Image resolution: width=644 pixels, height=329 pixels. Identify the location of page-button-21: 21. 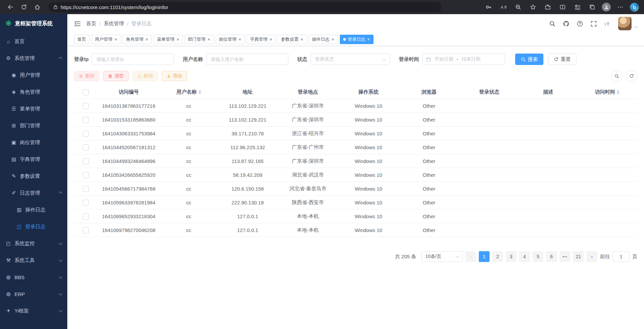
(578, 257).